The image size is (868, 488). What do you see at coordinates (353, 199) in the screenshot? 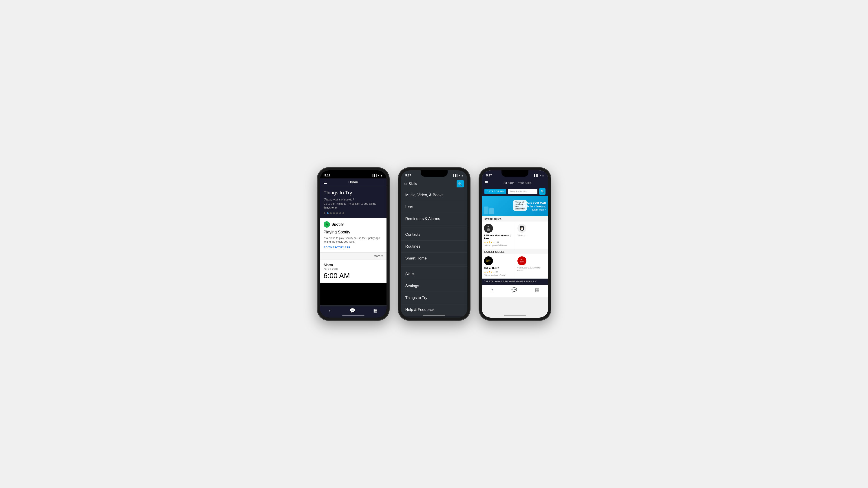
I see `hero-subtitle: "Alexa, what can you do?"` at bounding box center [353, 199].